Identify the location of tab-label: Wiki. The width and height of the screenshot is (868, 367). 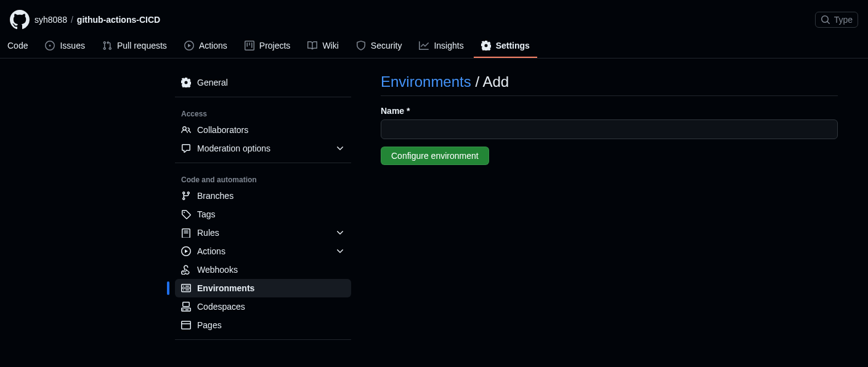
(330, 46).